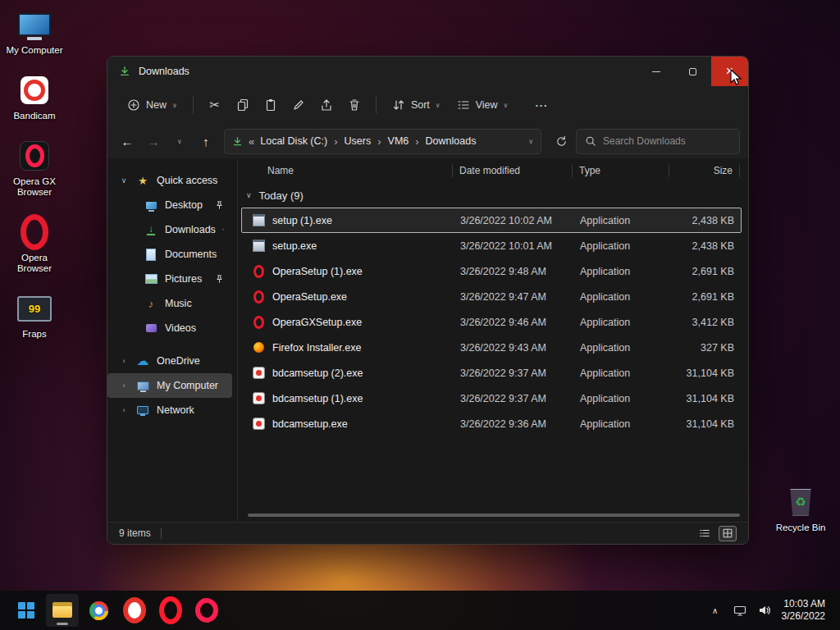 This screenshot has width=840, height=630. What do you see at coordinates (491, 348) in the screenshot?
I see `file-row: Firefox Installer.exe 3/26/2022 9:43 AM …` at bounding box center [491, 348].